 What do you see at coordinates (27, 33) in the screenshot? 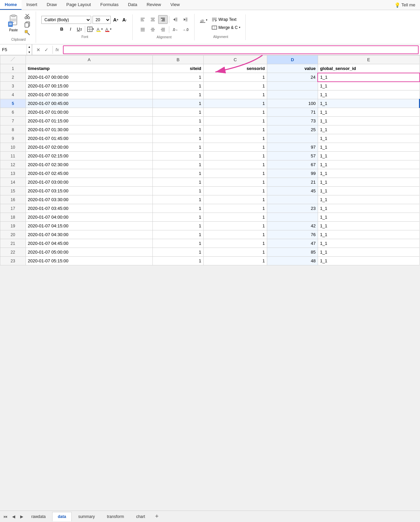
I see `format-painter-button` at bounding box center [27, 33].